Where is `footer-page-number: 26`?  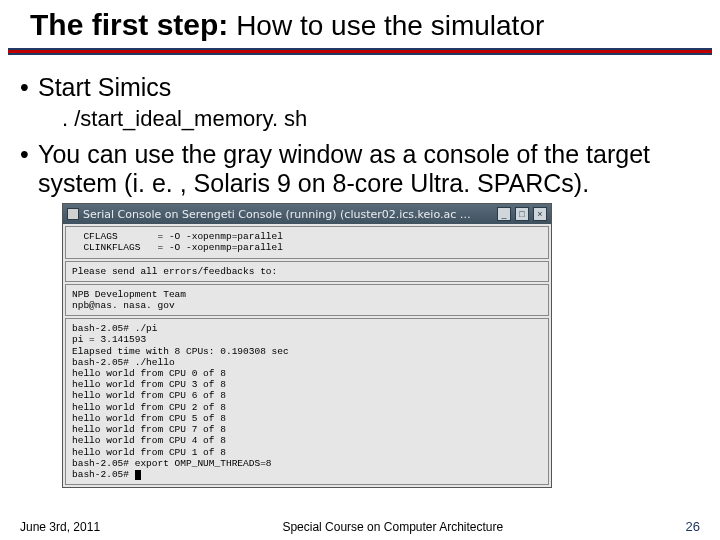
footer-page-number: 26 is located at coordinates (693, 526).